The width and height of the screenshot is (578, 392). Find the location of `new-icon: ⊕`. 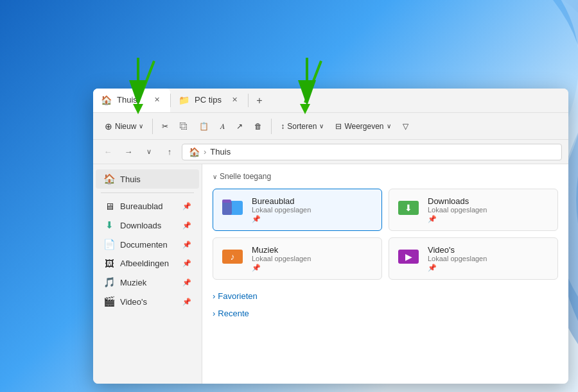

new-icon: ⊕ is located at coordinates (109, 126).